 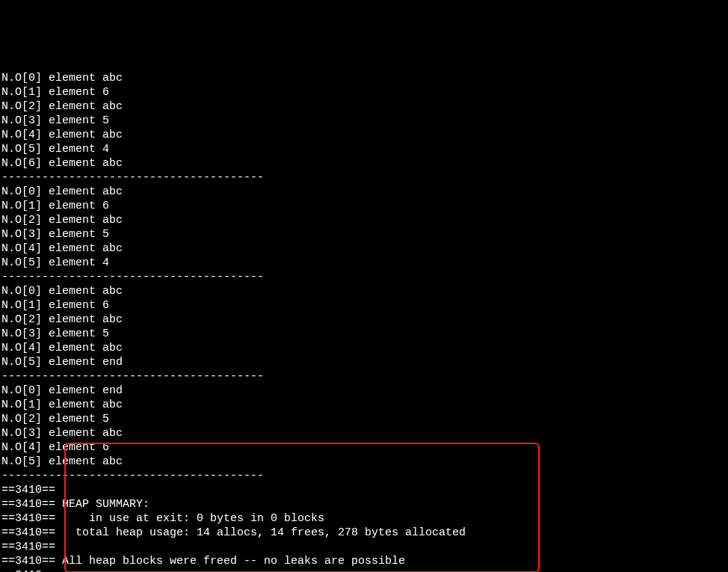 I want to click on output-line: N.O[2] element 5, so click(x=364, y=419).